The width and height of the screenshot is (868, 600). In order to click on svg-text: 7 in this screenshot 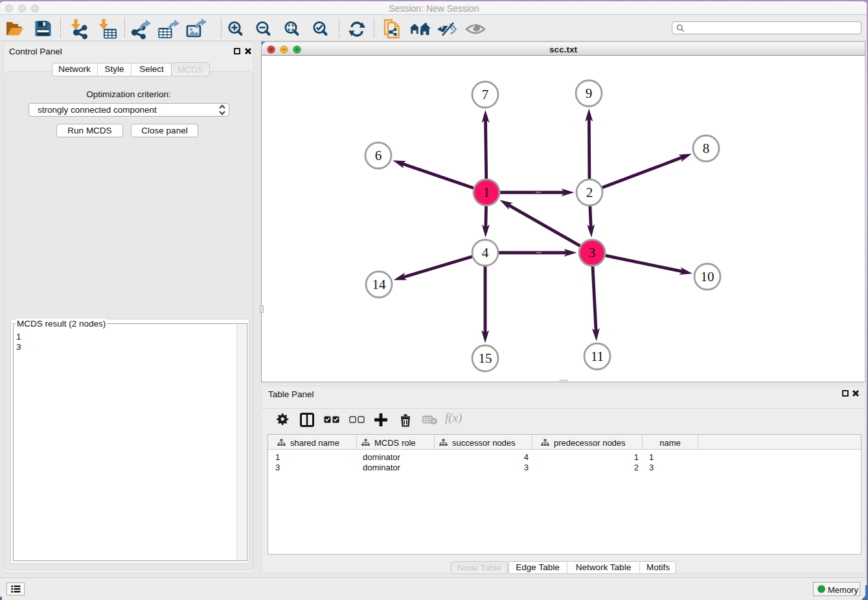, I will do `click(486, 95)`.